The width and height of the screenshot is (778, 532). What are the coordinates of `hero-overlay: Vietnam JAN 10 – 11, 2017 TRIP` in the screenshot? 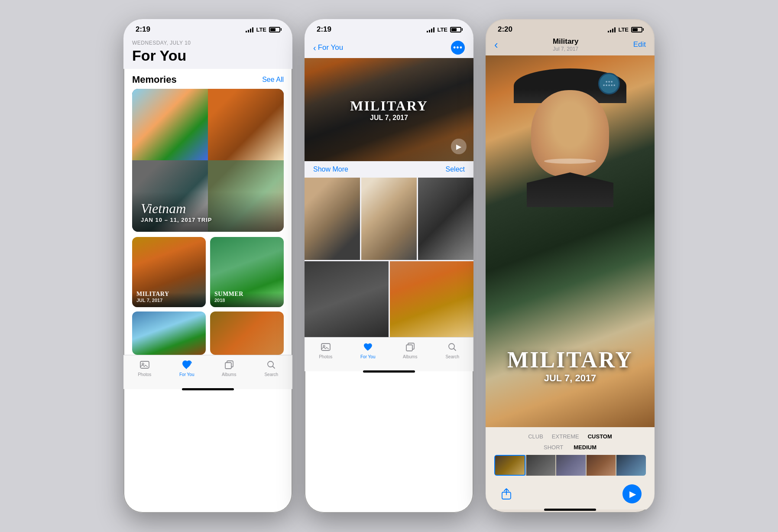 It's located at (208, 212).